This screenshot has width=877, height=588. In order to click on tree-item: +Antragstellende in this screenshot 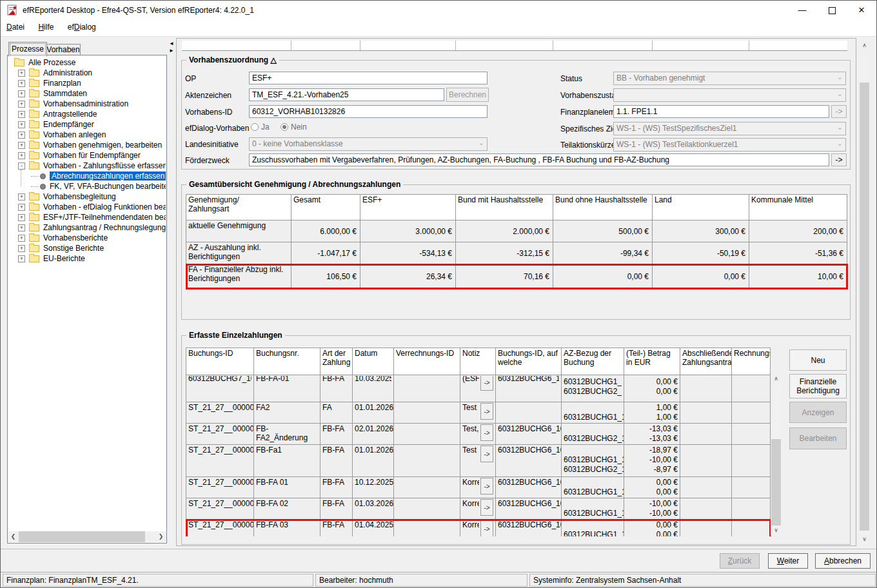, I will do `click(86, 114)`.